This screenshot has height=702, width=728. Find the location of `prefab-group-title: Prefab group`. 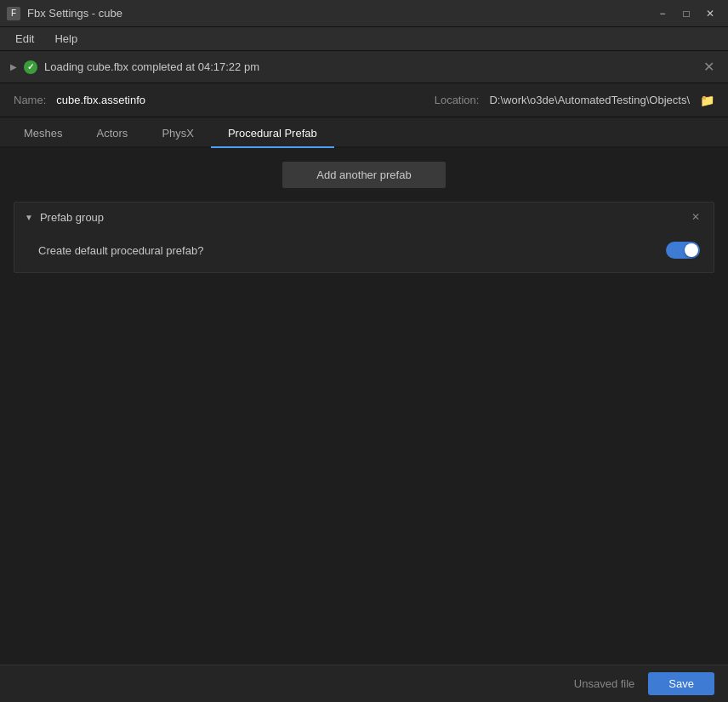

prefab-group-title: Prefab group is located at coordinates (71, 218).